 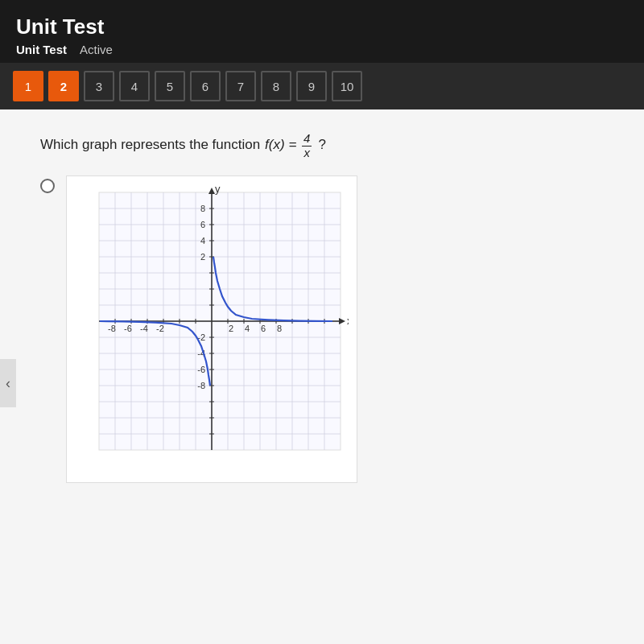 What do you see at coordinates (8, 383) in the screenshot?
I see `prev-arrow: ‹` at bounding box center [8, 383].